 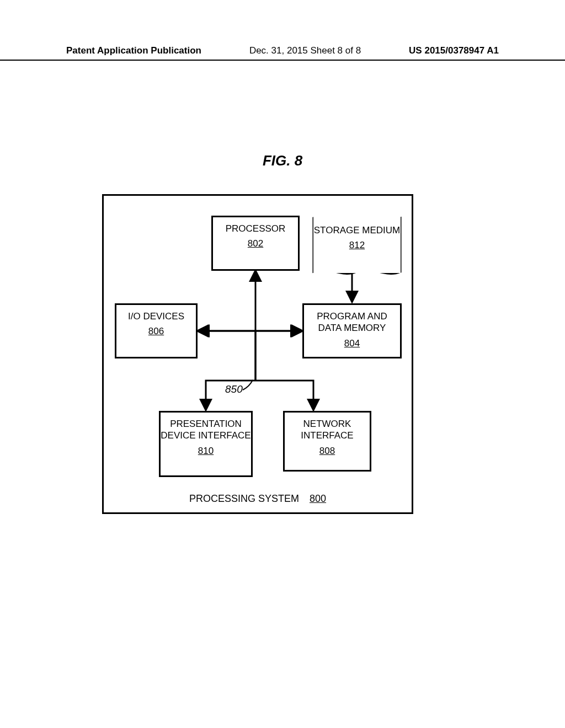 I want to click on node-network-label: NETWORK INTERFACE, so click(x=327, y=430).